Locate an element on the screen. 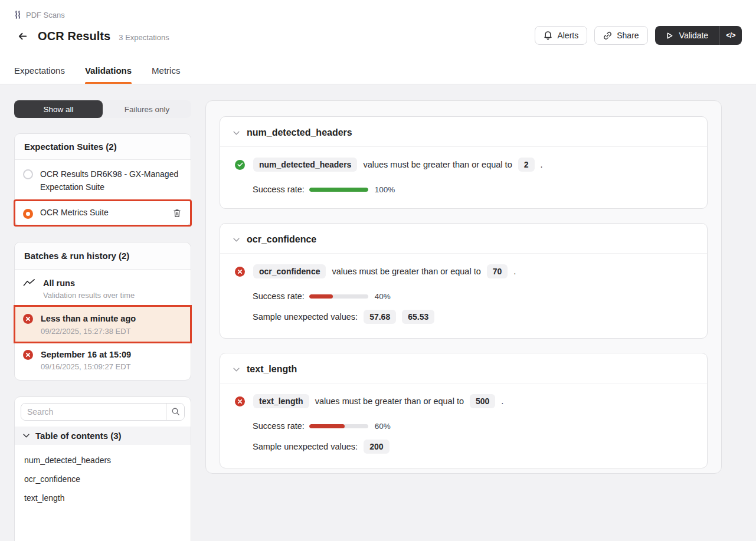 This screenshot has width=756, height=541. tab-bar: Expectations Validations Metrics is located at coordinates (97, 74).